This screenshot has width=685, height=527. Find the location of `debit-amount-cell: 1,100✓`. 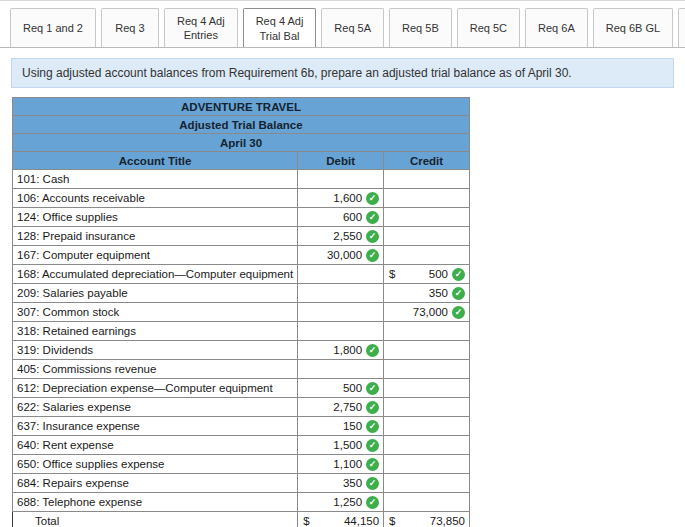

debit-amount-cell: 1,100✓ is located at coordinates (341, 464).